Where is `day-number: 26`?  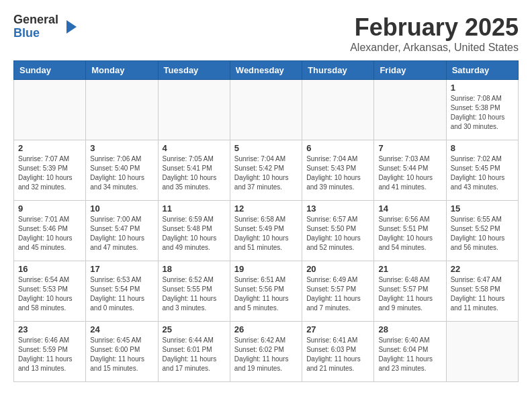 day-number: 26 is located at coordinates (266, 329).